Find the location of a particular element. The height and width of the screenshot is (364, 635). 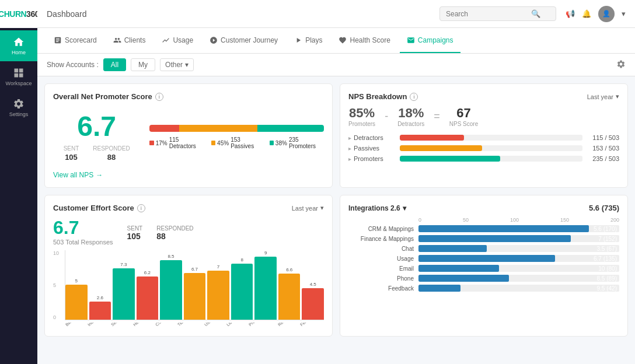

integrations-header: Integrations 2.6 ▾ 5.6 (735) is located at coordinates (484, 208).